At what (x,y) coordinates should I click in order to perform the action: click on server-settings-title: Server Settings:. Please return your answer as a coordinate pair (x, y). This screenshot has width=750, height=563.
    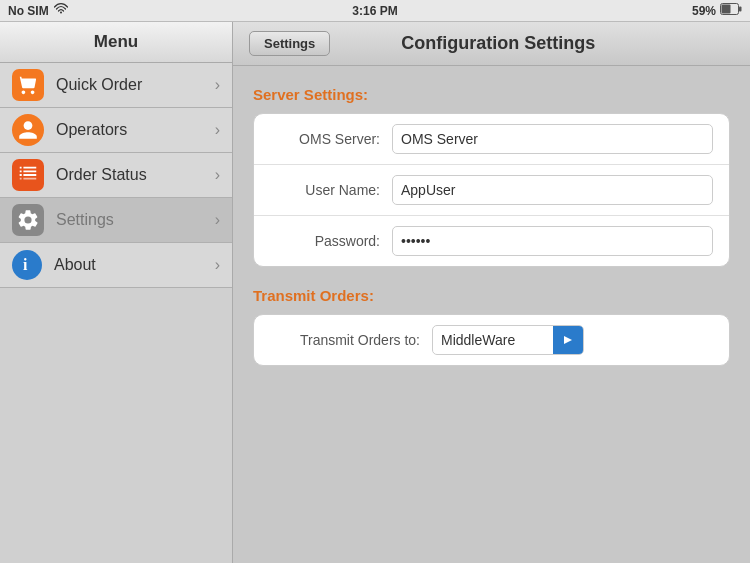
    Looking at the image, I should click on (492, 94).